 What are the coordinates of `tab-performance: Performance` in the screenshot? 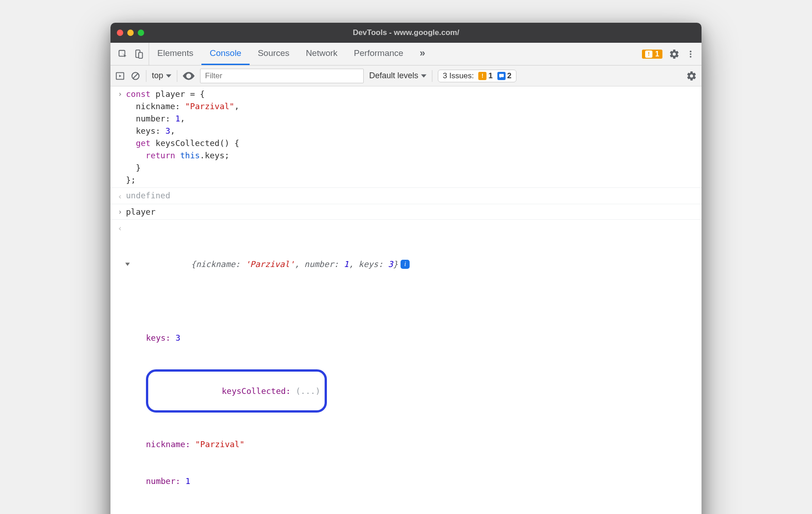 It's located at (378, 54).